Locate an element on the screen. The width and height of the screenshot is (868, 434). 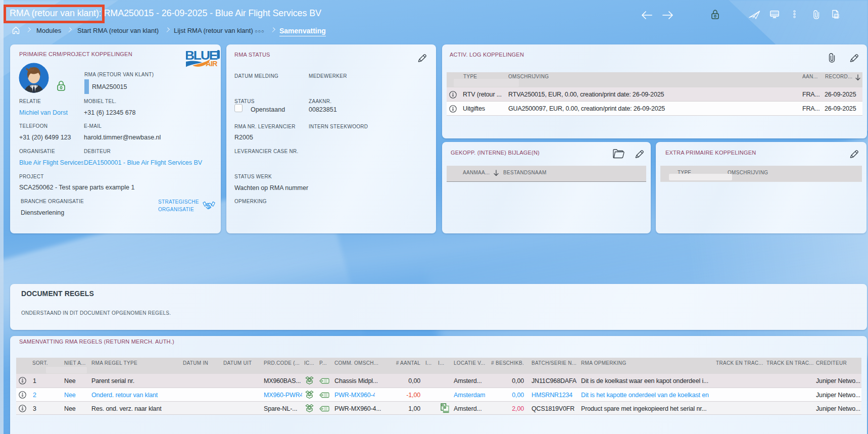
svg-text: AIR is located at coordinates (212, 64).